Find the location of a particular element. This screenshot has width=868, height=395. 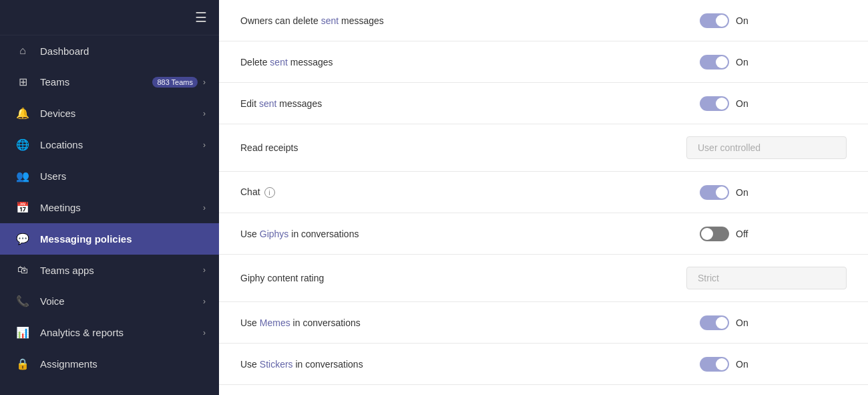

sidebar-item-teams-apps: 🛍Teams apps› is located at coordinates (110, 270).